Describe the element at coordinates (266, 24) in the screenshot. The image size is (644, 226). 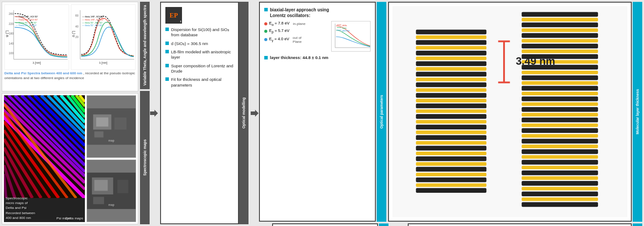
I see `ea-dot` at that location.